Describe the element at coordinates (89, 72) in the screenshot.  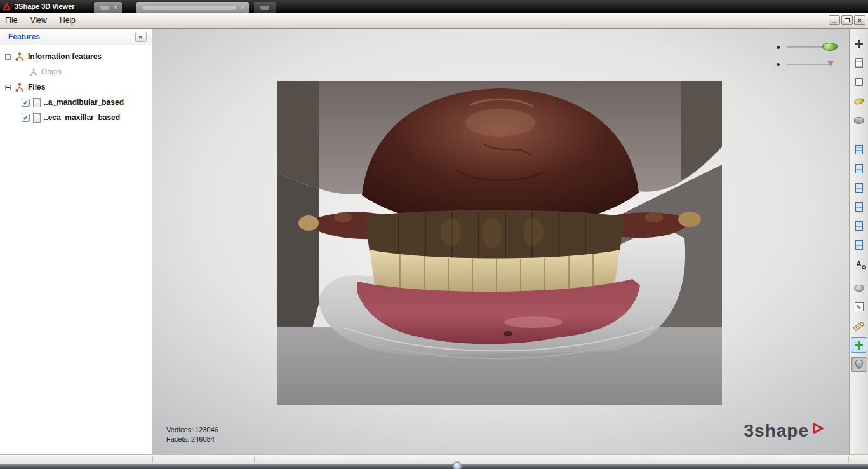
I see `tree-item-origin: Origin` at that location.